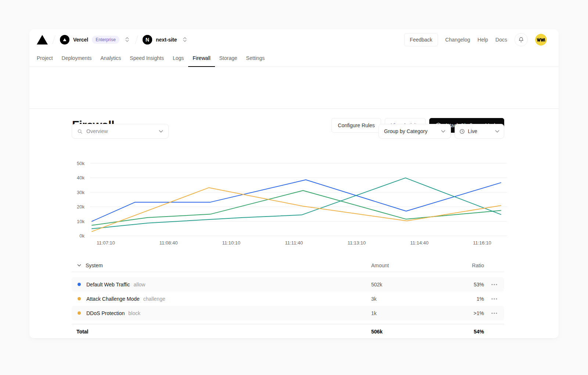 This screenshot has height=375, width=588. Describe the element at coordinates (521, 40) in the screenshot. I see `notifications-button` at that location.